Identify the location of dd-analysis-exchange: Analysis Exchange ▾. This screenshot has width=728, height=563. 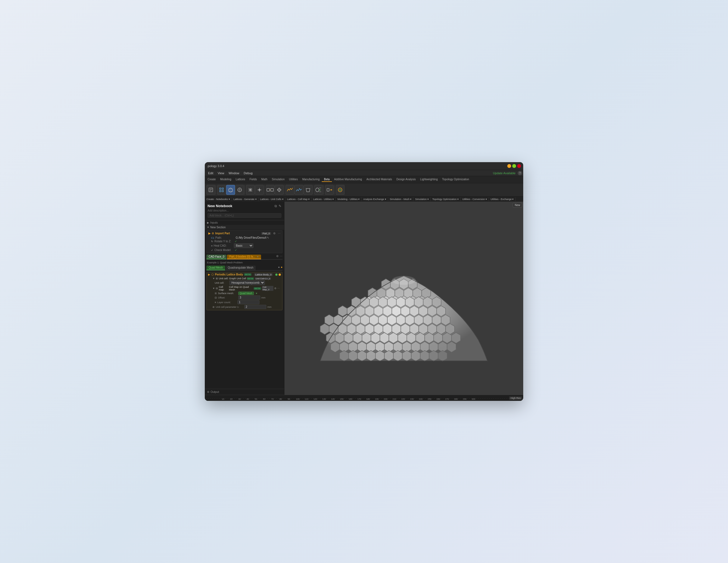
(375, 199).